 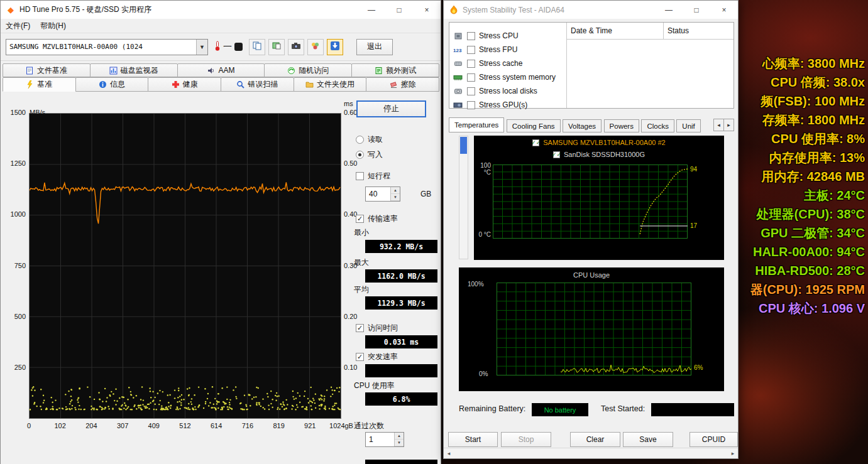 I want to click on pass-count-spinner: ▲▼, so click(x=398, y=440).